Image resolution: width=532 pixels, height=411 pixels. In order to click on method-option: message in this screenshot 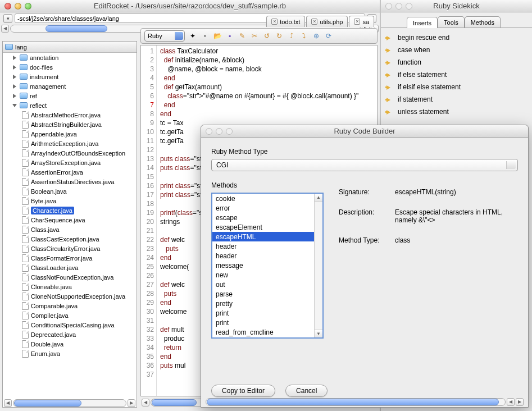, I will do `click(267, 265)`.